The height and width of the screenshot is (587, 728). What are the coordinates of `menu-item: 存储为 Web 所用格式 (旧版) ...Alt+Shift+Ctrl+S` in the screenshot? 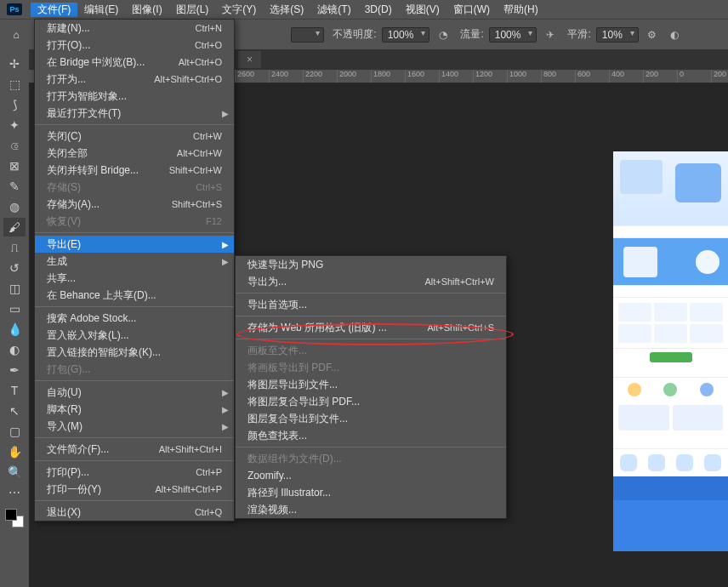 It's located at (371, 328).